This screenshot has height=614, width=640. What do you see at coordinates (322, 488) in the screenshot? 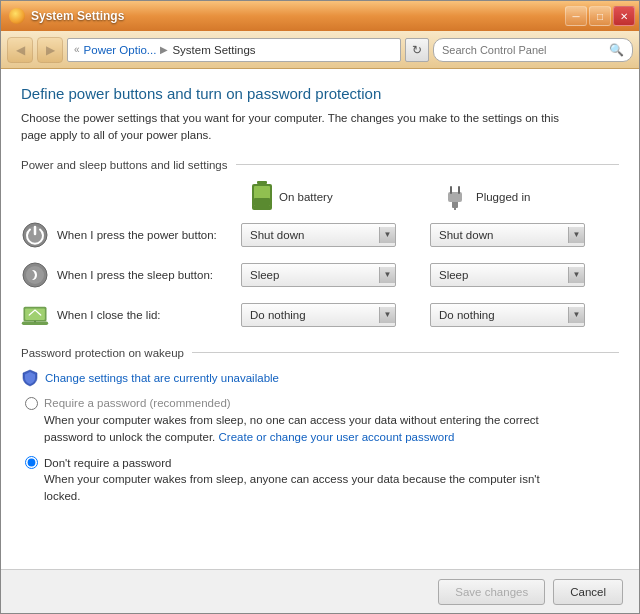
I see `no-password-desc: When your computer wakes from sleep, any…` at bounding box center [322, 488].